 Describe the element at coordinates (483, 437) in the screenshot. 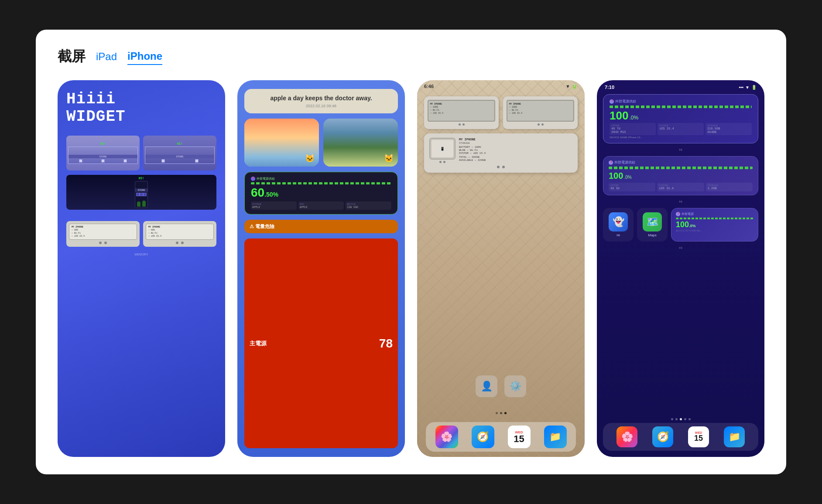

I see `s3-safari-icon: 🧭` at that location.